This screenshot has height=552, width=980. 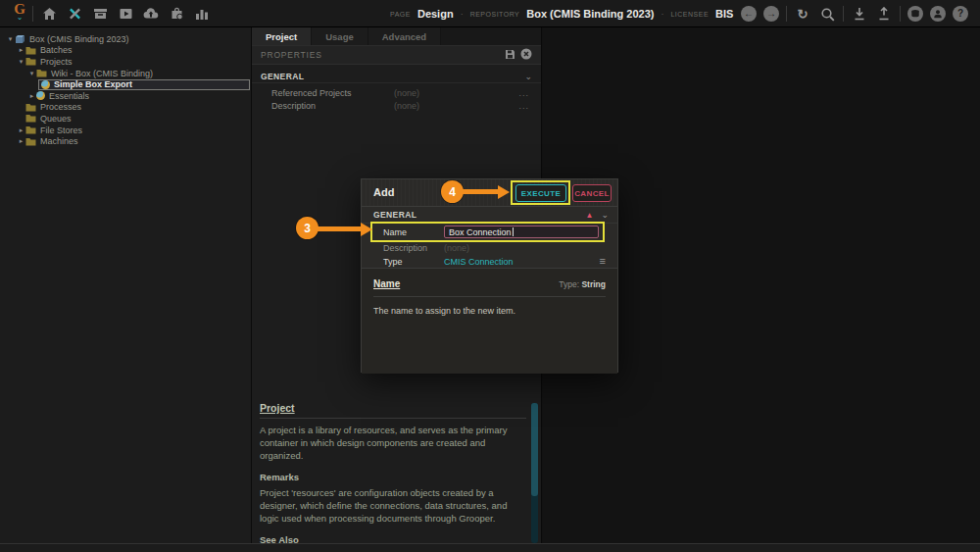 I want to click on stats-chart-icon, so click(x=202, y=14).